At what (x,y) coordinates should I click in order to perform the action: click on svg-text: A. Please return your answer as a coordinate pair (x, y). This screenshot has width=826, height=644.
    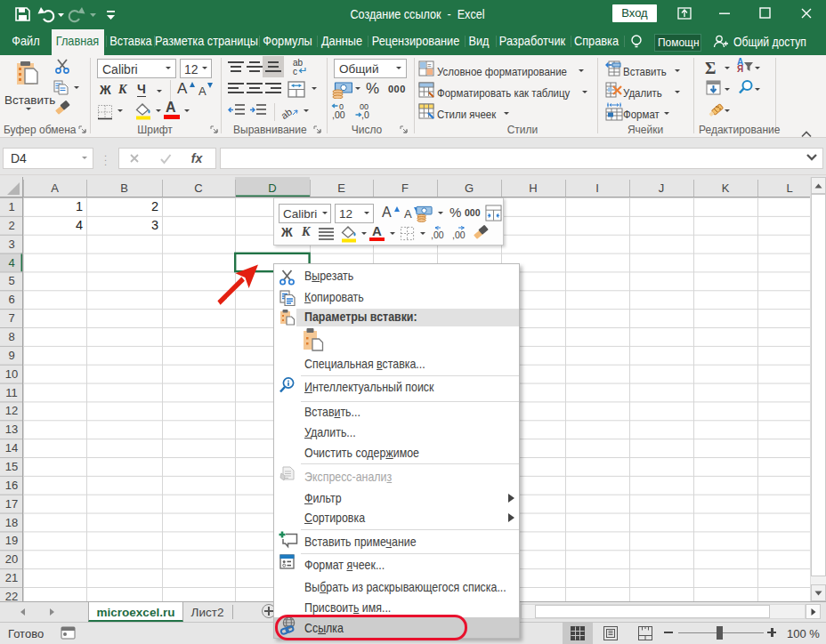
    Looking at the image, I should click on (55, 189).